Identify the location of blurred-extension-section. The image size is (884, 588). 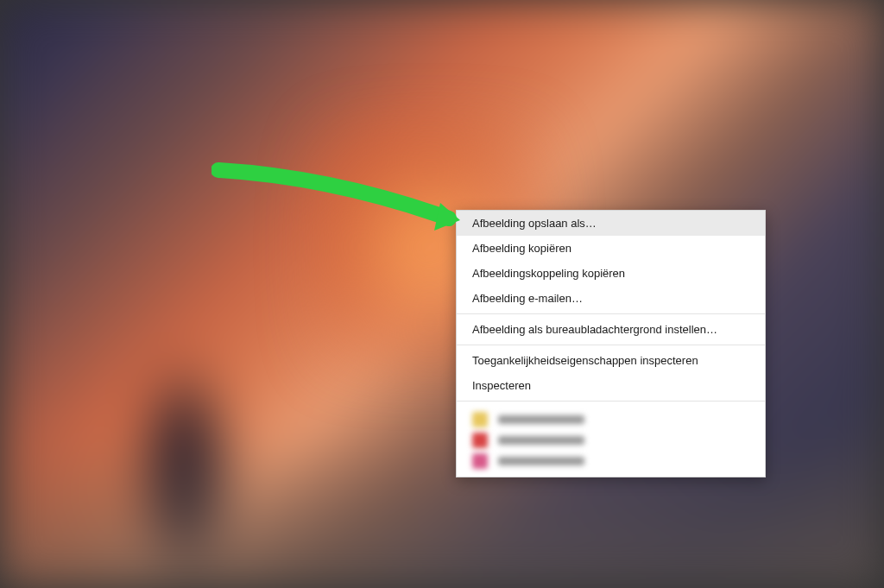
(611, 440).